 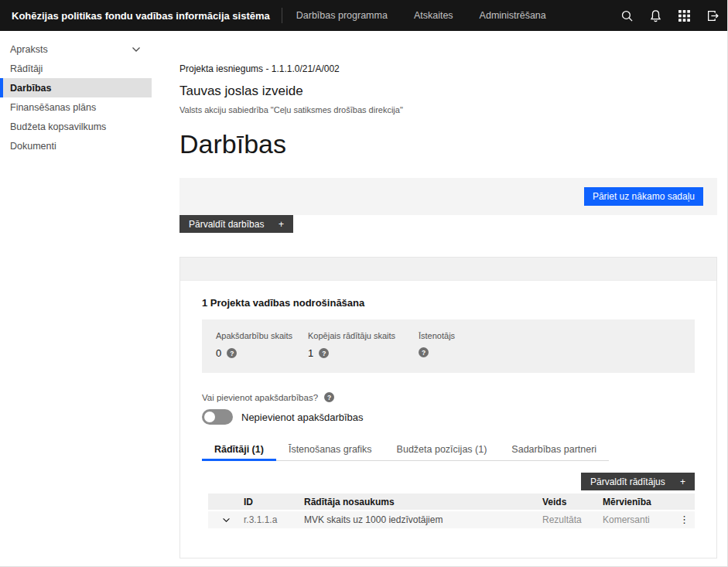 I want to click on sidebar-item-label: Dokumenti, so click(x=33, y=146).